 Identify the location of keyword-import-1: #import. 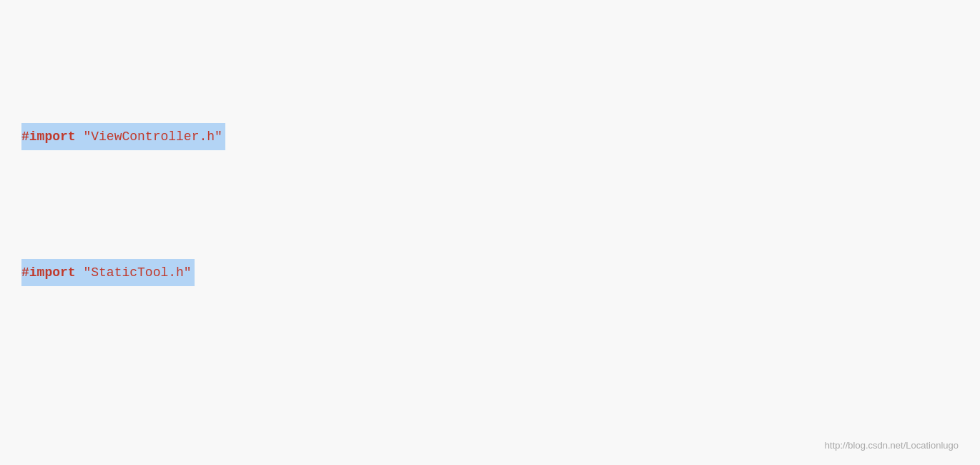
(49, 137).